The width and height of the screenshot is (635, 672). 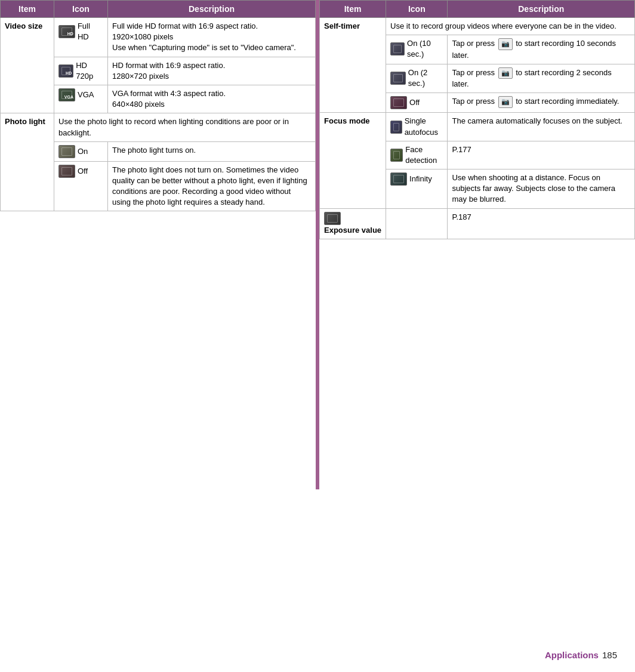 I want to click on desc-cell-fullhd: Full wide HD format with 16:9 aspect rat…, so click(x=212, y=38).